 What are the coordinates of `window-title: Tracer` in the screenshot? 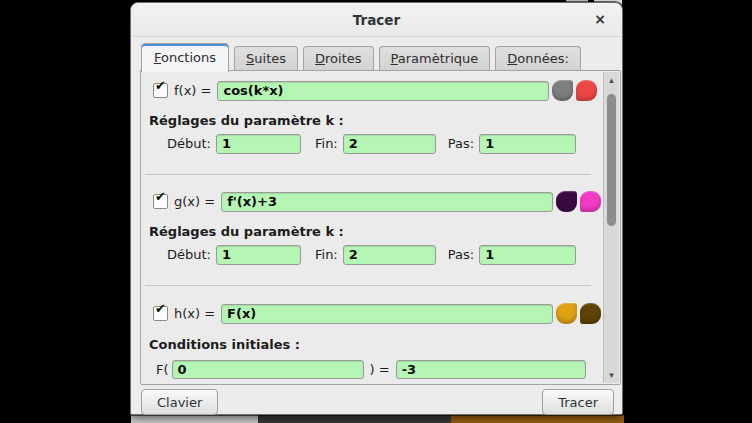 It's located at (376, 20).